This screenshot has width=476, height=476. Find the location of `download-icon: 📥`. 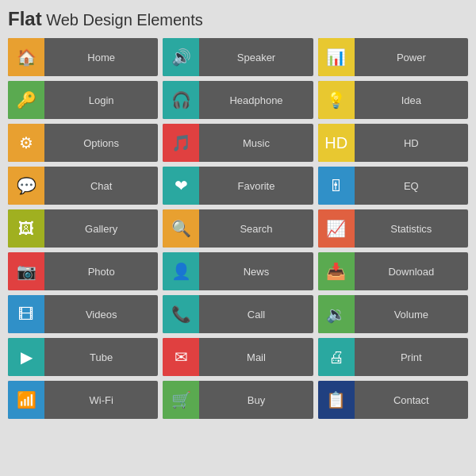

download-icon: 📥 is located at coordinates (336, 271).